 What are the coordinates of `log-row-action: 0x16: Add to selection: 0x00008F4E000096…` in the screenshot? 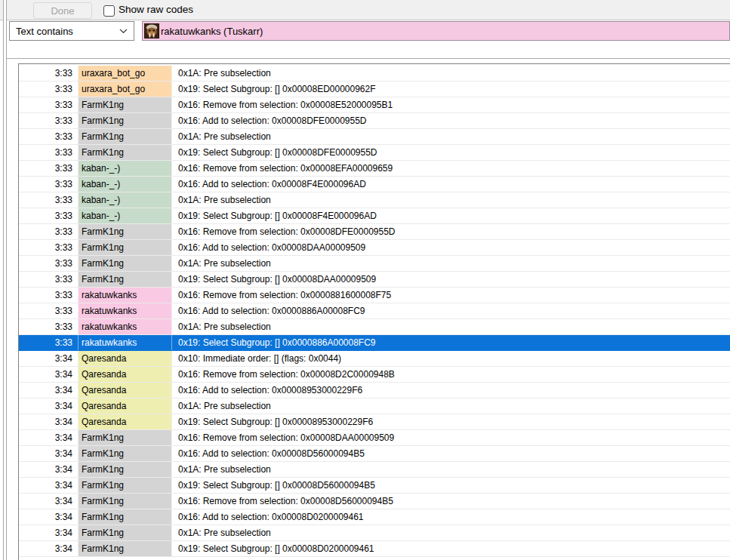 It's located at (451, 184).